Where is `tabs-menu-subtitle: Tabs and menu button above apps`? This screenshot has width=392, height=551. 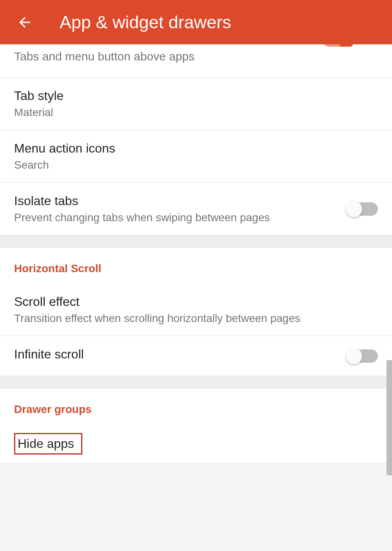
tabs-menu-subtitle: Tabs and menu button above apps is located at coordinates (196, 56).